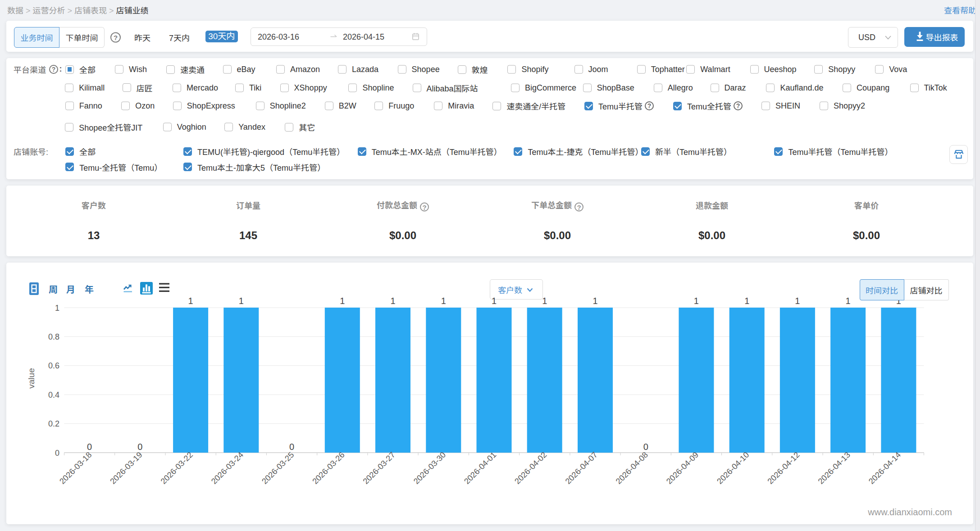 This screenshot has width=980, height=531. I want to click on svg-text: 0.8, so click(54, 337).